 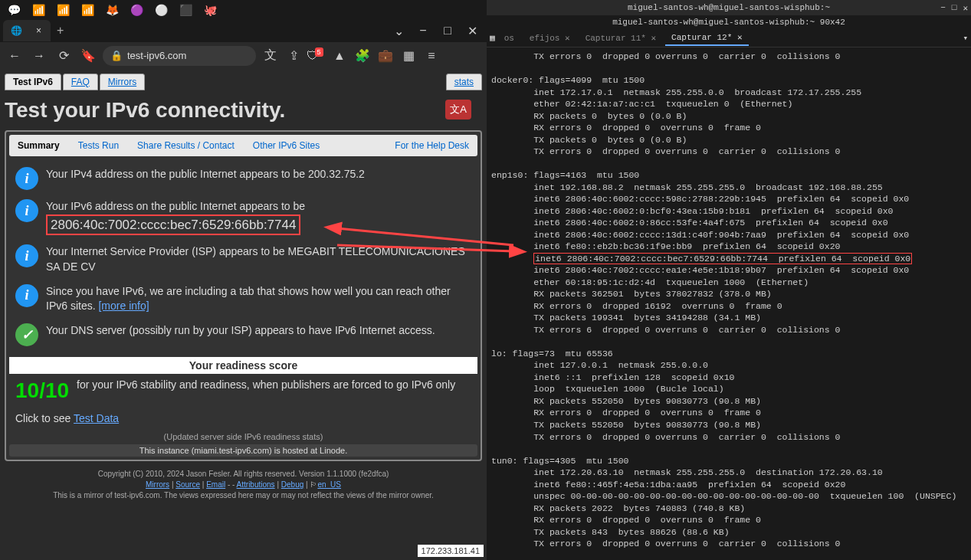 What do you see at coordinates (244, 485) in the screenshot?
I see `copyright-links: Mirrors | Source | Email - - Attribution…` at bounding box center [244, 485].